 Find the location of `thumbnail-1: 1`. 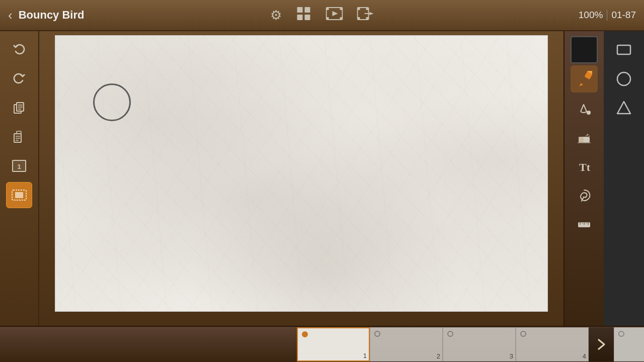

thumbnail-1: 1 is located at coordinates (333, 344).